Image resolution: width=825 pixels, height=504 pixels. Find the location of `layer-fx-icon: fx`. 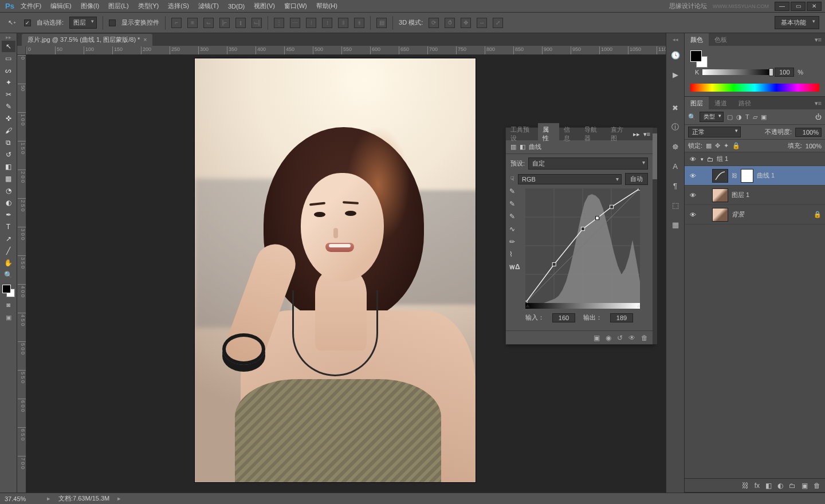

layer-fx-icon: fx is located at coordinates (757, 486).